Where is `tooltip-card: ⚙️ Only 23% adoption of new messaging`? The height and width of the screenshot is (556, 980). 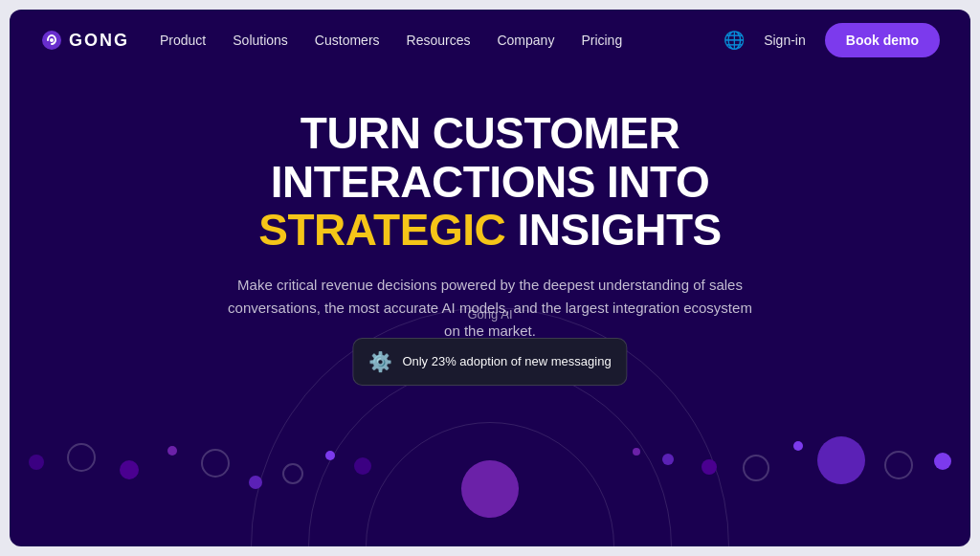
tooltip-card: ⚙️ Only 23% adoption of new messaging is located at coordinates (490, 362).